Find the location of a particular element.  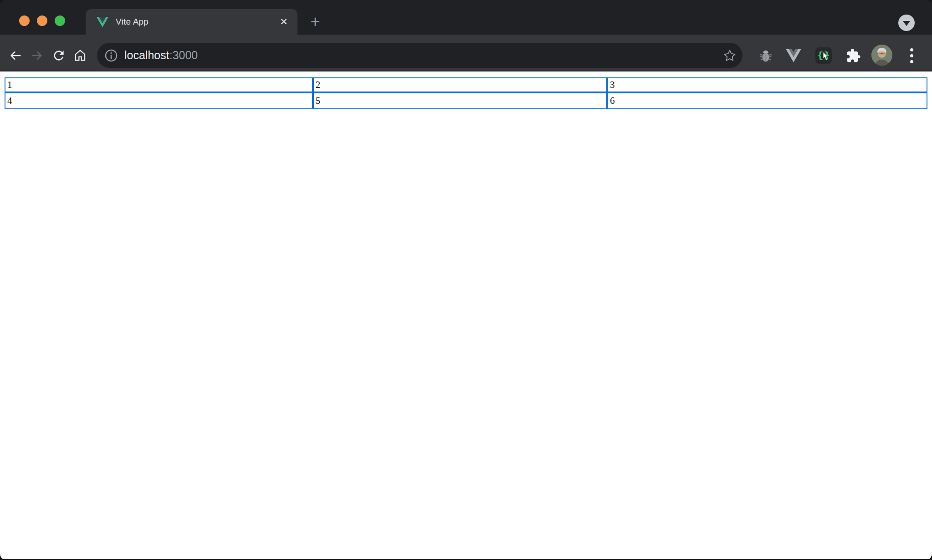

profile-avatar is located at coordinates (882, 55).